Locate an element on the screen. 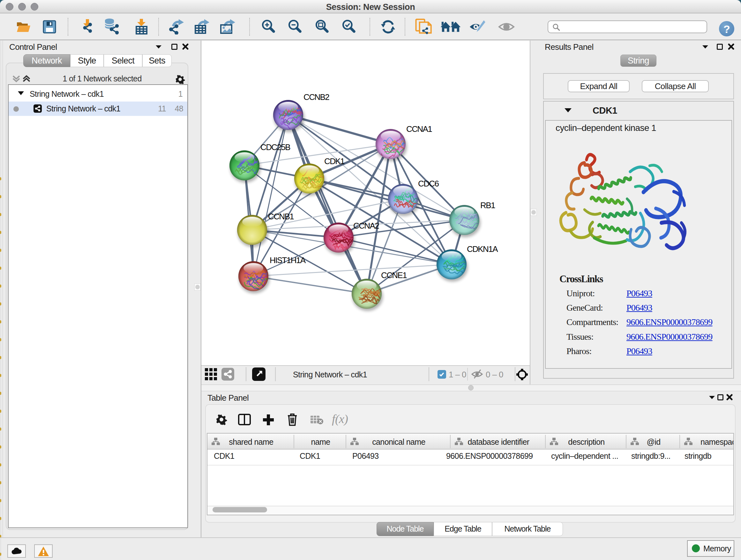  svg-text: RB1 is located at coordinates (488, 205).